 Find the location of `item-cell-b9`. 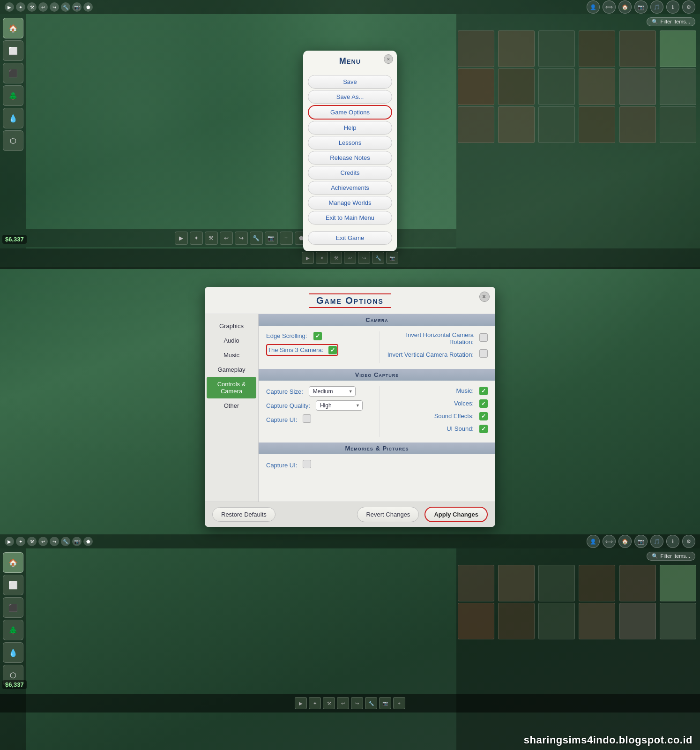

item-cell-b9 is located at coordinates (557, 621).